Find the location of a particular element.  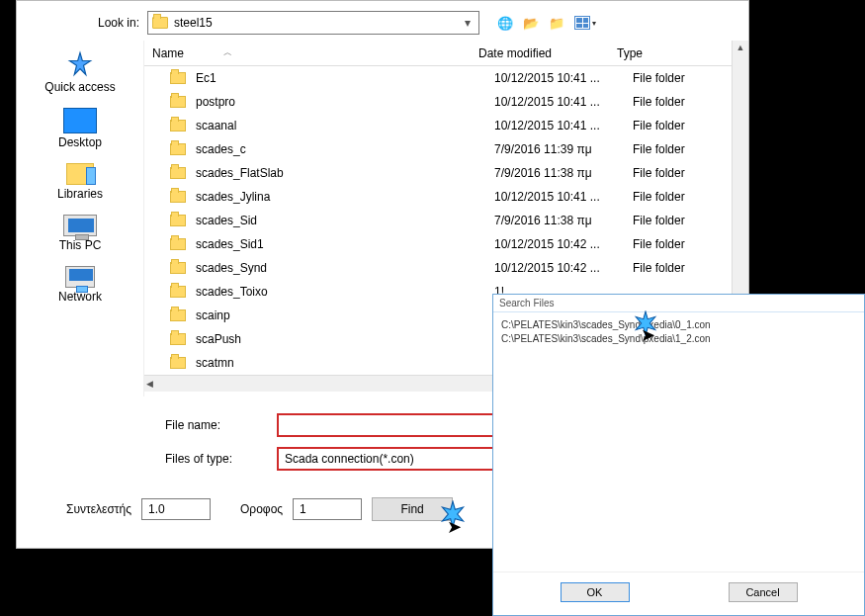

find-button: Find is located at coordinates (412, 509).